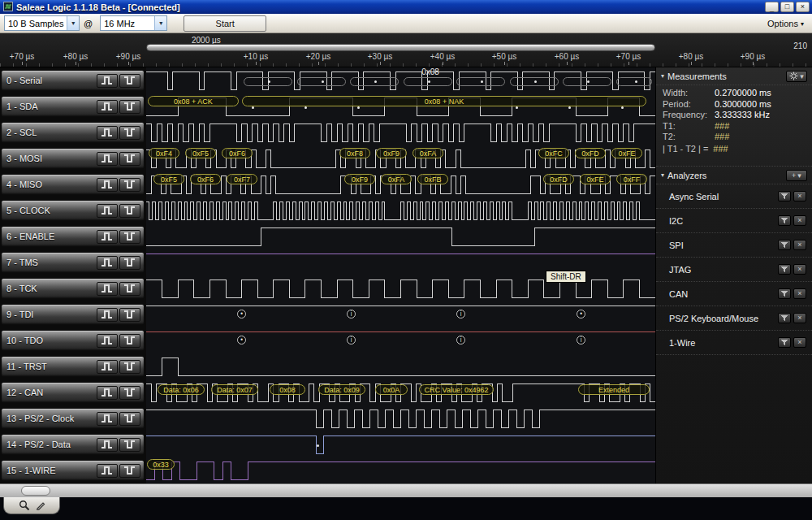 Image resolution: width=812 pixels, height=520 pixels. I want to click on channel-column: 0 - Serial1 - SDA2 - SCL3 - MOSI4 - MISO…, so click(73, 275).